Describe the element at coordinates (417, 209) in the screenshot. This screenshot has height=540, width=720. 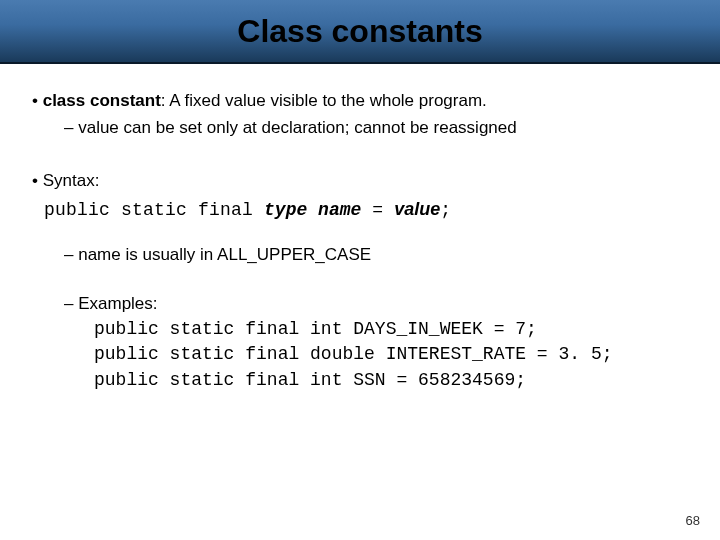
I see `syntax-value: value` at that location.